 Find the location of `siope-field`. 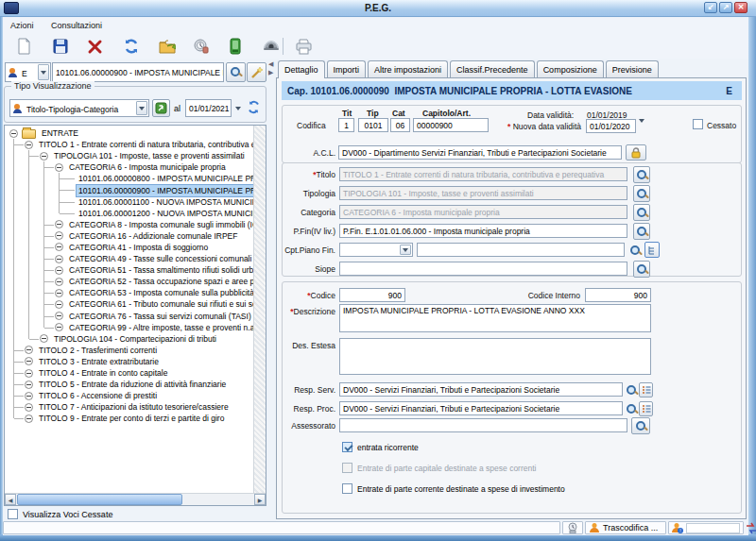

siope-field is located at coordinates (484, 268).